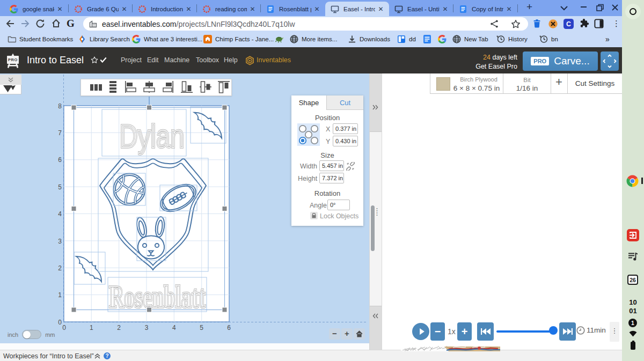 The height and width of the screenshot is (361, 644). Describe the element at coordinates (60, 133) in the screenshot. I see `svg-text: 7` at that location.